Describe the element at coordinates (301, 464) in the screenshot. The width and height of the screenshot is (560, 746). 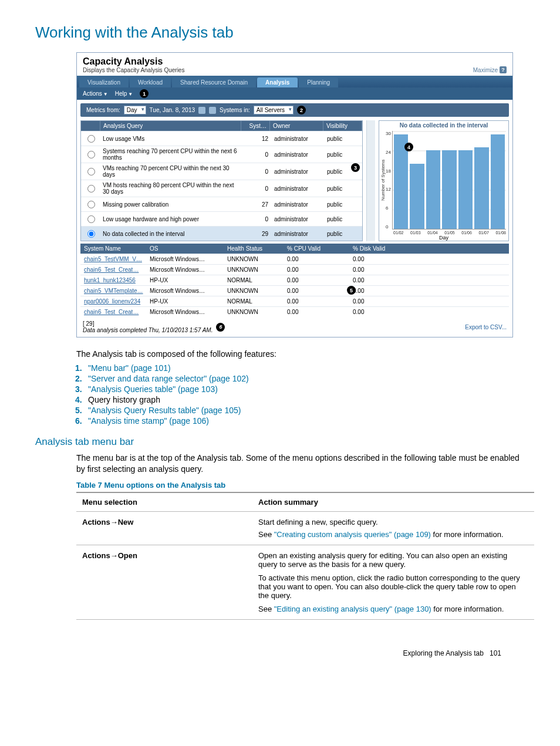
I see `section-paragraph: The menu bar is at the top of the Analys…` at that location.